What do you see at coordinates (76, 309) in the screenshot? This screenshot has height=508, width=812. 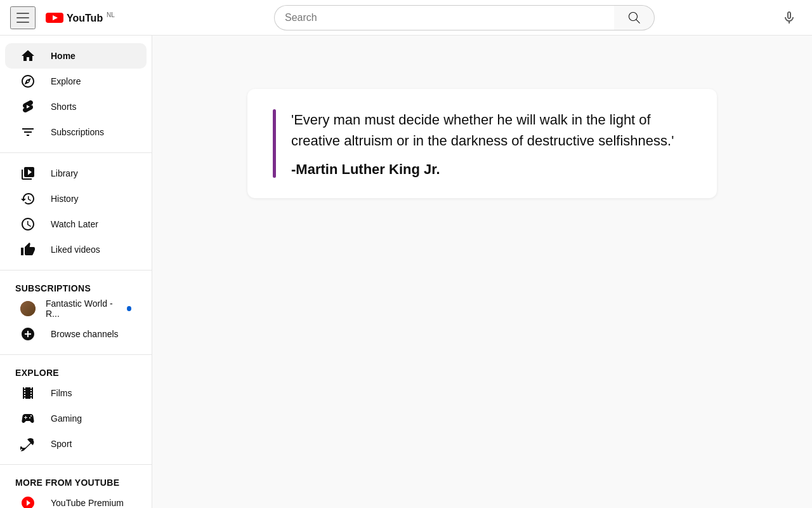 I see `sidebar-item-fantastic-world: Fantastic World - R...` at bounding box center [76, 309].